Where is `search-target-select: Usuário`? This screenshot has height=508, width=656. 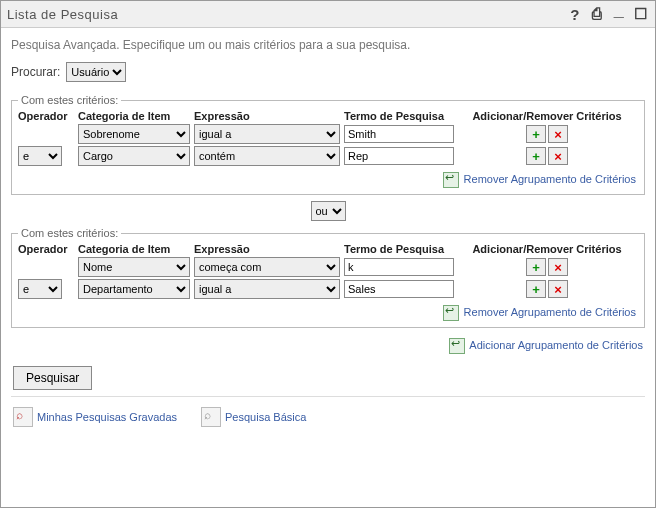 search-target-select: Usuário is located at coordinates (96, 72).